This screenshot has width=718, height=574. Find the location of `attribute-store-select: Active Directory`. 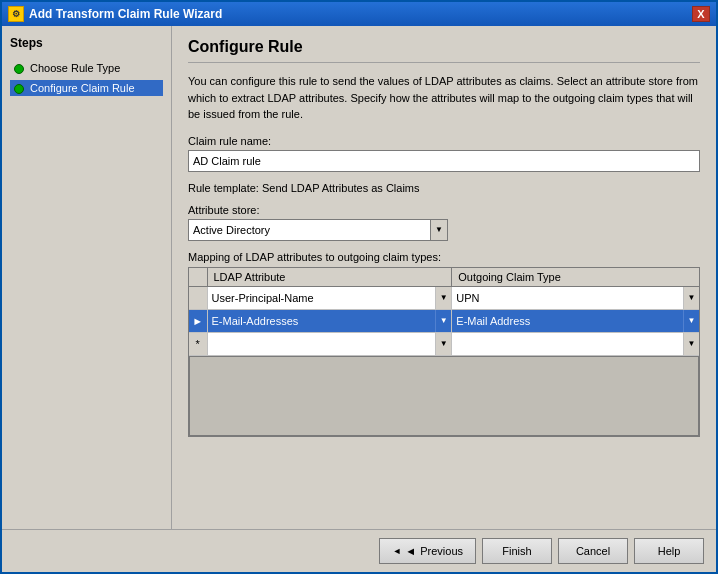

attribute-store-select: Active Directory is located at coordinates (318, 230).